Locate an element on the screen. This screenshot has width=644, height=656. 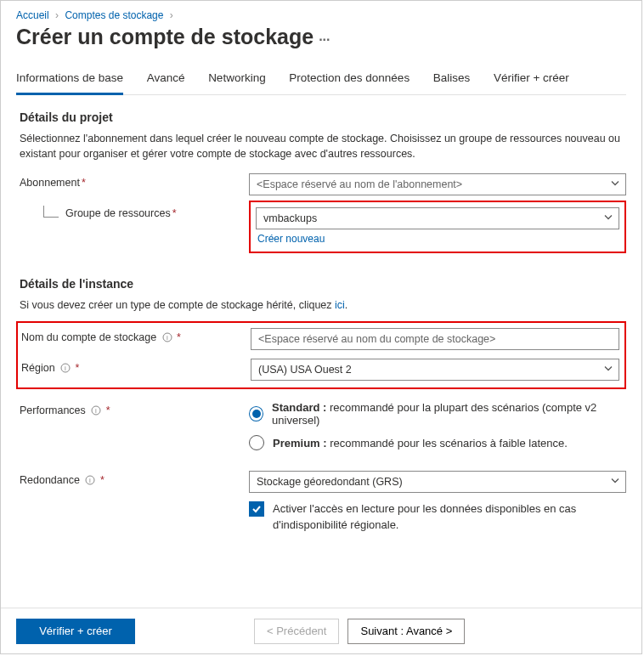
legacy-link: ici is located at coordinates (340, 305).